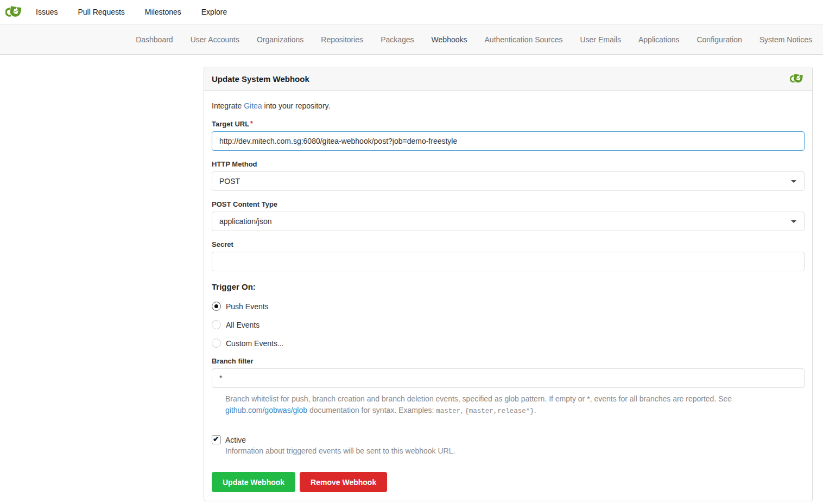 This screenshot has height=504, width=823. Describe the element at coordinates (14, 12) in the screenshot. I see `gitea-logo-icon` at that location.